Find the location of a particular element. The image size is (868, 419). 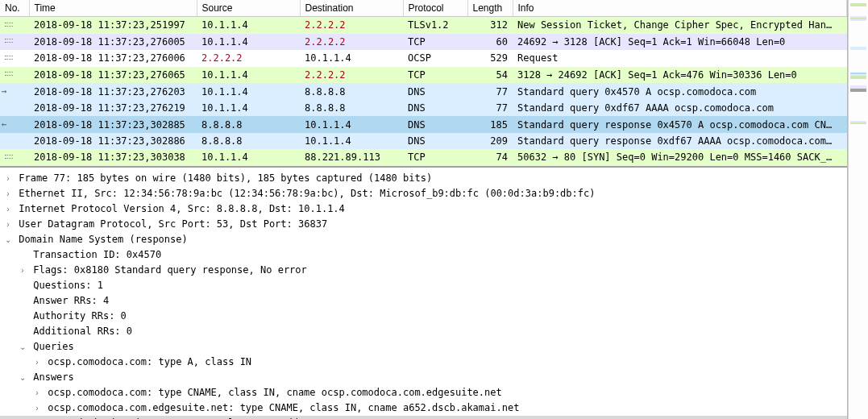

tree-row: › User Datagram Protocol, Src Port: 53, … is located at coordinates (424, 224).